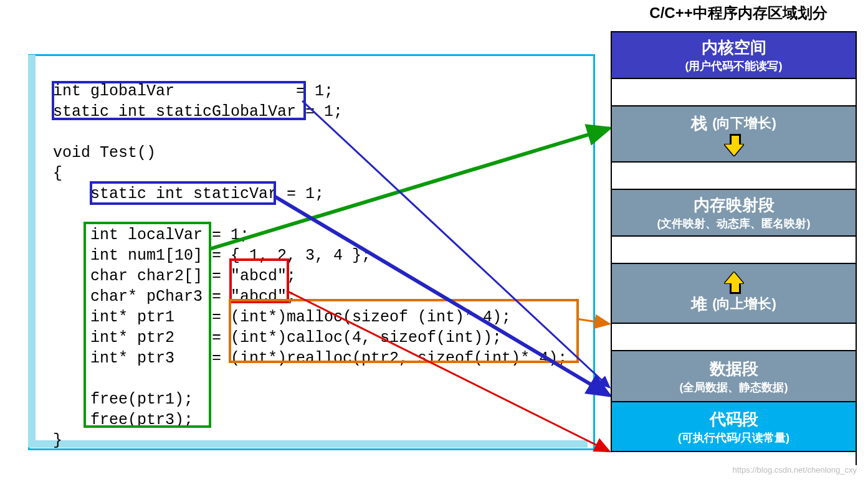 The height and width of the screenshot is (482, 868). Describe the element at coordinates (734, 47) in the screenshot. I see `seg-kernel-title: 内核空间` at that location.